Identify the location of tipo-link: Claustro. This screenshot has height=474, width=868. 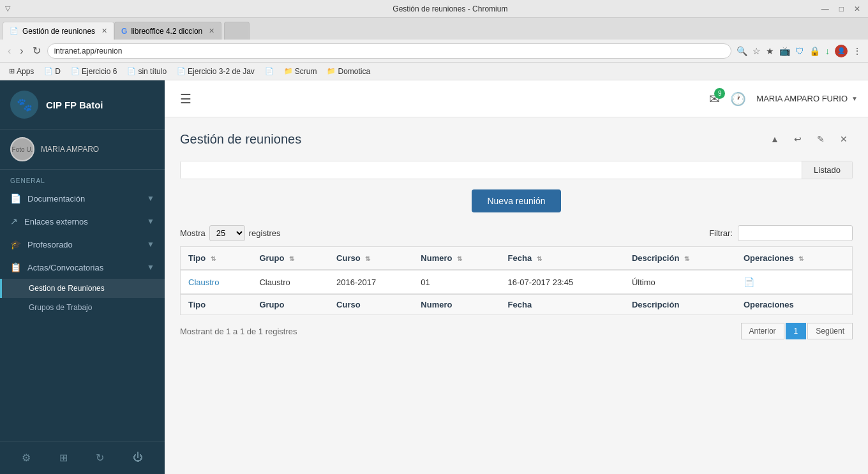
(204, 282).